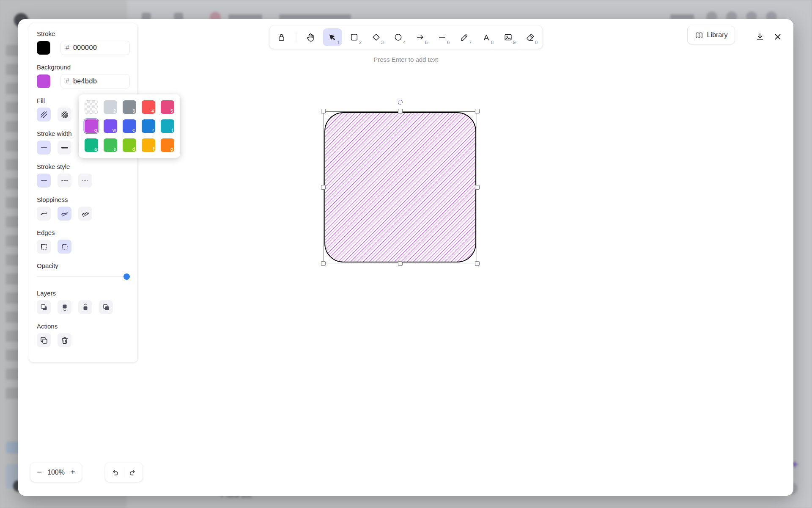 Image resolution: width=812 pixels, height=508 pixels. Describe the element at coordinates (85, 180) in the screenshot. I see `stroke-style-dotted-button` at that location.